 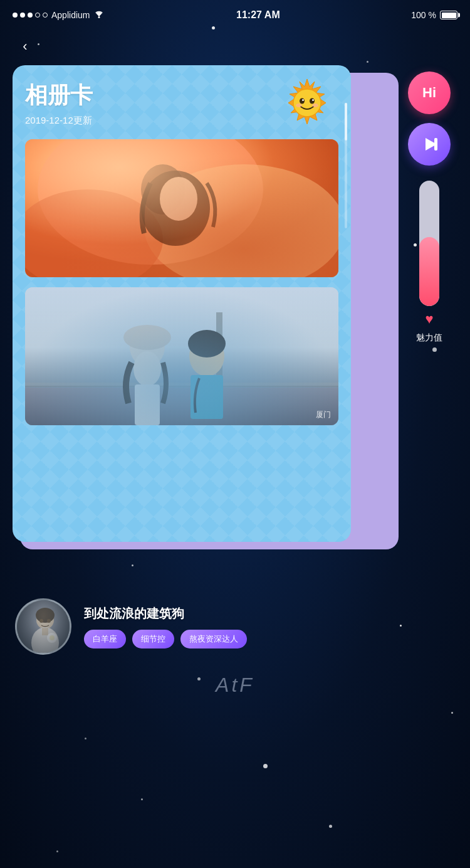 I want to click on charm-meter: ♥ 魅力值, so click(x=429, y=262).